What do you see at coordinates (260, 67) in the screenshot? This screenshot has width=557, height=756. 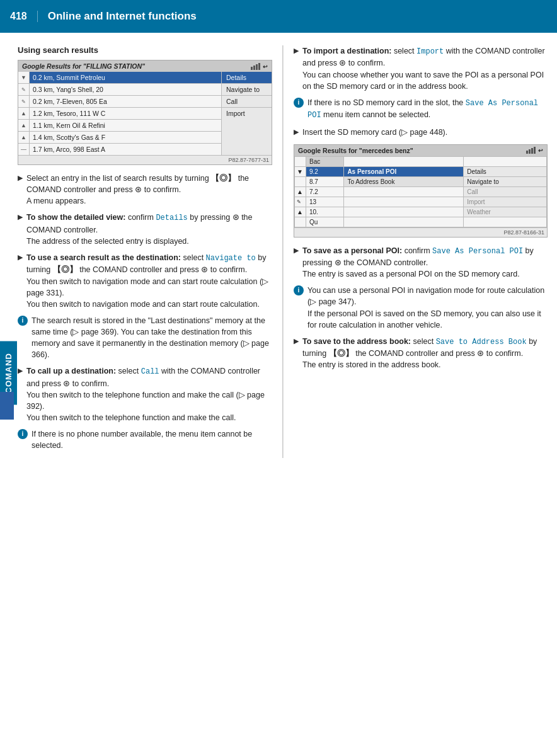 I see `screenshot-1-signal: ↩` at bounding box center [260, 67].